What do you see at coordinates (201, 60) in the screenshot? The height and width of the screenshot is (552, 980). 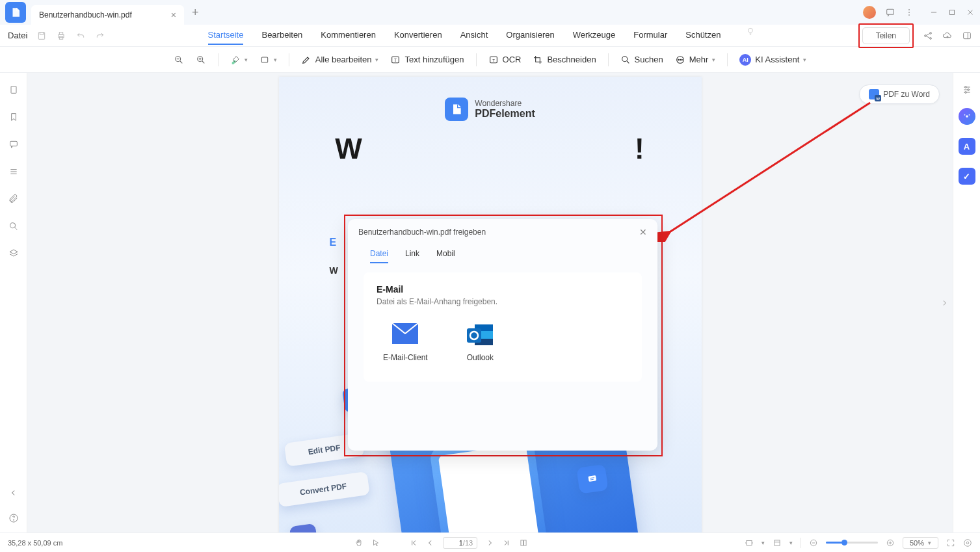 I see `zoom-in-icon` at bounding box center [201, 60].